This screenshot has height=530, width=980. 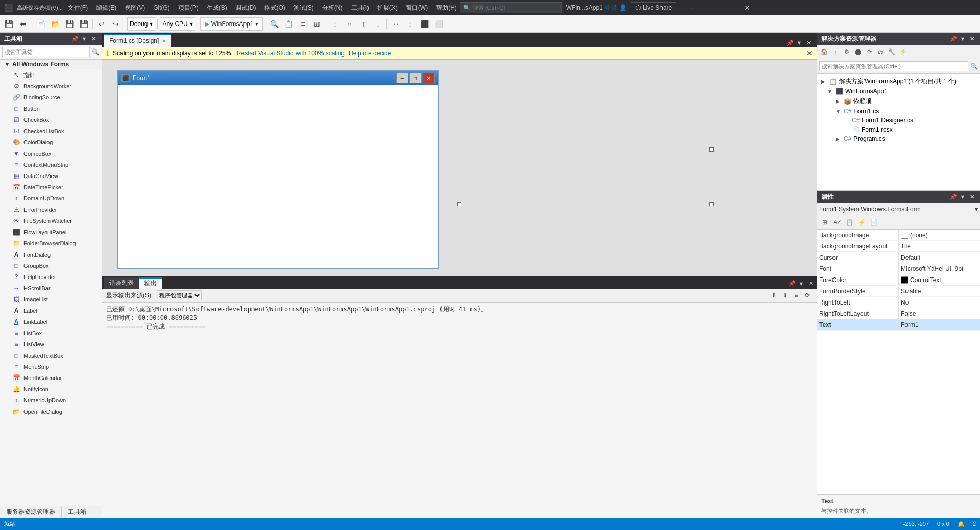 I want to click on toolbox-item-filesystemwatcher: 👁 FileSystemWatcher, so click(x=51, y=221).